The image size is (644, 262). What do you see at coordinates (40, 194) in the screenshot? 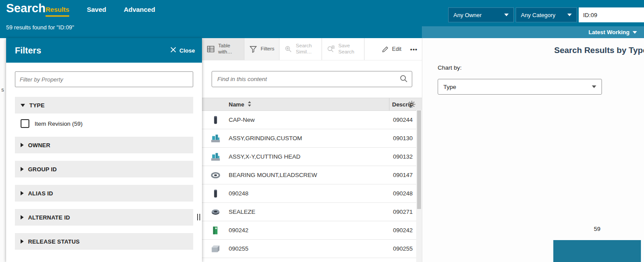
I see `filter-section-label: ALIAS ID` at bounding box center [40, 194].